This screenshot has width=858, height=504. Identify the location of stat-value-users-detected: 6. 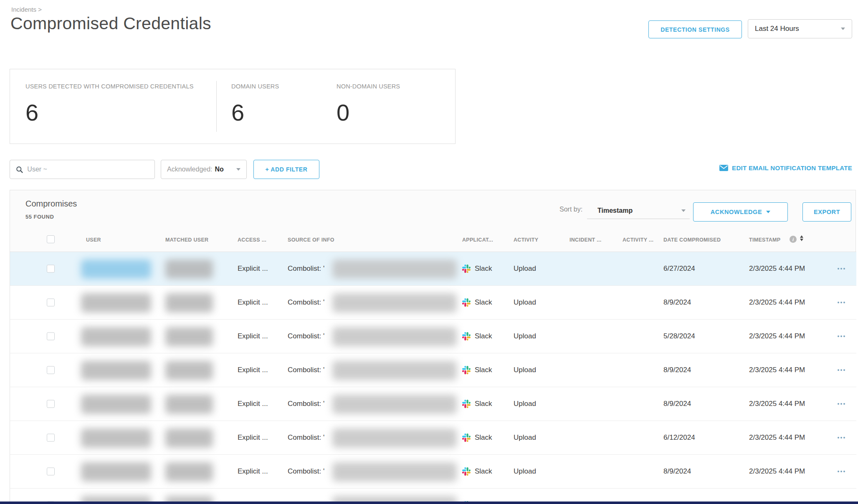
(109, 113).